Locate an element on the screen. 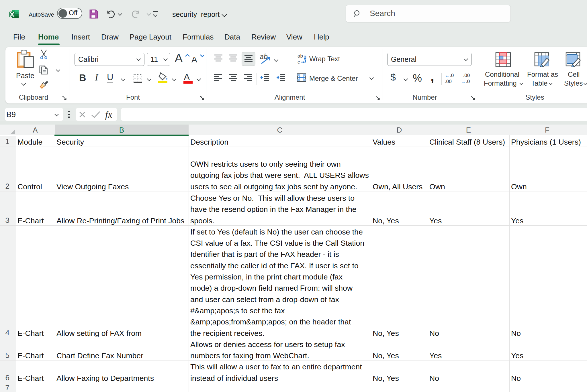 Image resolution: width=587 pixels, height=392 pixels. svg-text: c is located at coordinates (299, 62).